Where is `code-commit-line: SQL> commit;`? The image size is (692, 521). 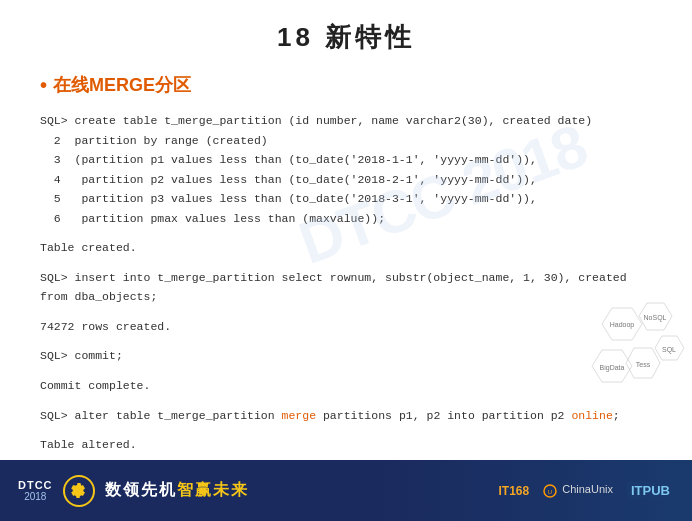 code-commit-line: SQL> commit; is located at coordinates (82, 356).